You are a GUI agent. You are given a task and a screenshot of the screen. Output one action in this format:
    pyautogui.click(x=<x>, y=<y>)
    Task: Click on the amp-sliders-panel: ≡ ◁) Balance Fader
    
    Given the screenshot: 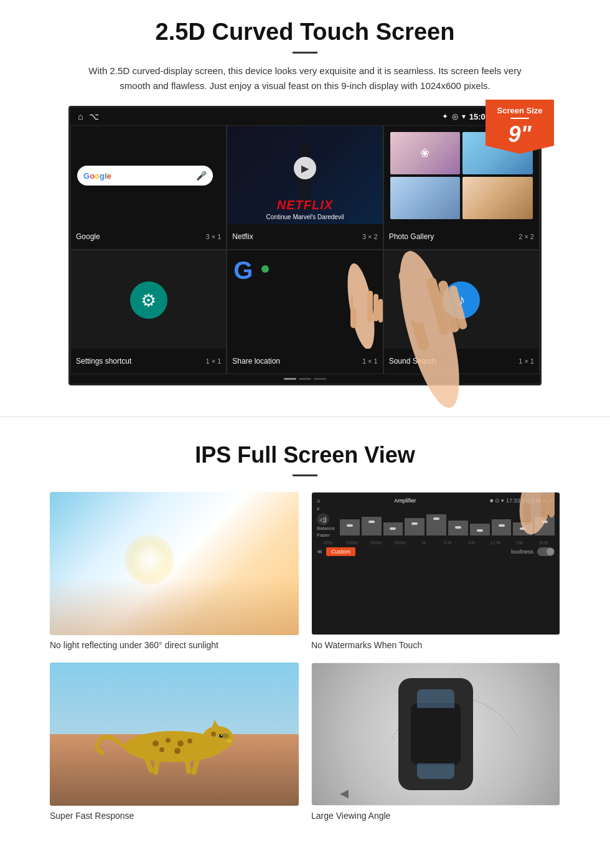 What is the action you would take?
    pyautogui.click(x=326, y=522)
    